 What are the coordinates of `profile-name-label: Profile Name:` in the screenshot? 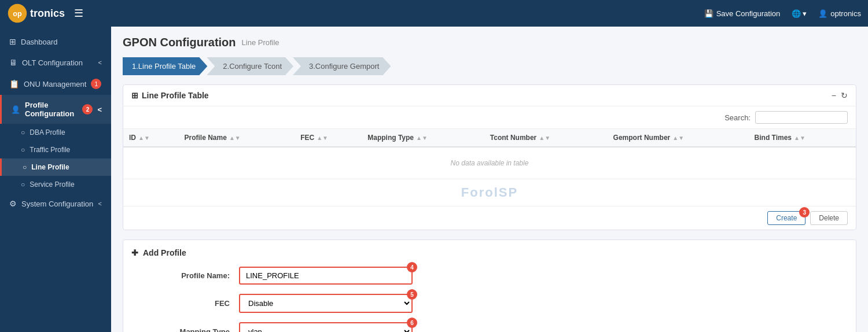 It's located at (193, 275).